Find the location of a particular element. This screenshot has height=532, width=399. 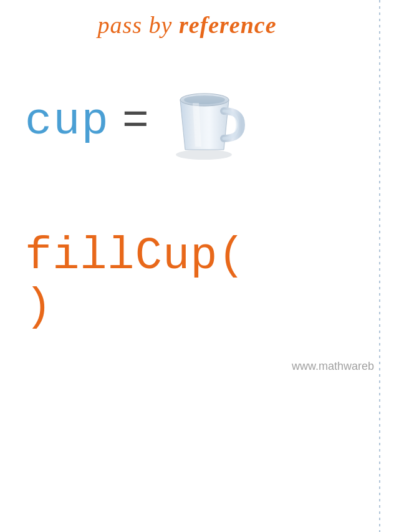

cup-icon is located at coordinates (205, 122).